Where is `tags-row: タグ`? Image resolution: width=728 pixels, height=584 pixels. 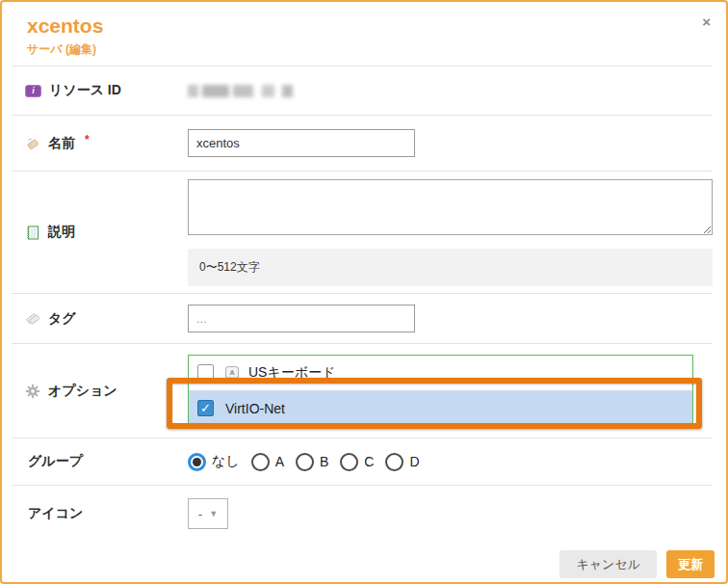 tags-row: タグ is located at coordinates (364, 318).